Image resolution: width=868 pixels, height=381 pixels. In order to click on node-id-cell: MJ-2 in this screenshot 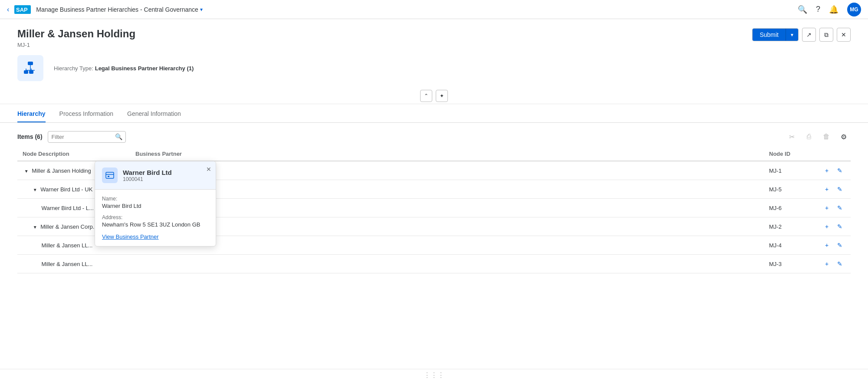, I will do `click(790, 227)`.